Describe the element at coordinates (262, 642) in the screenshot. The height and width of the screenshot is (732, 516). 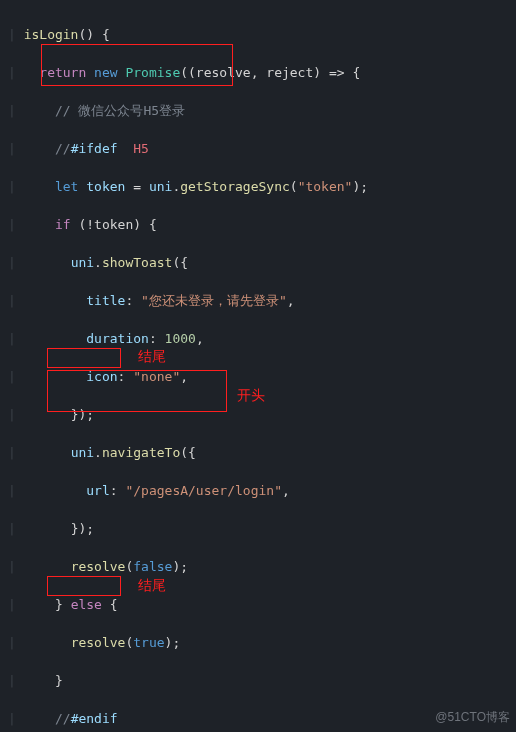
I see `code-line: | resolve(true);` at that location.